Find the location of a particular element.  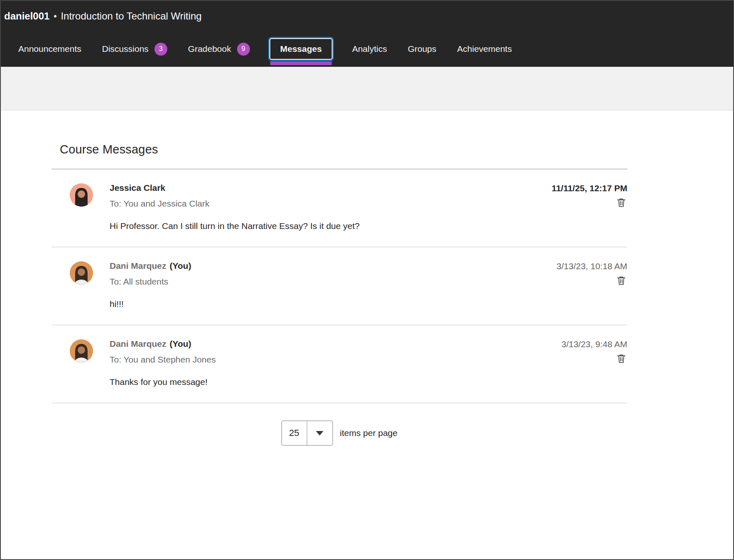

timestamp: 11/11/25, 12:17 PM is located at coordinates (590, 188).